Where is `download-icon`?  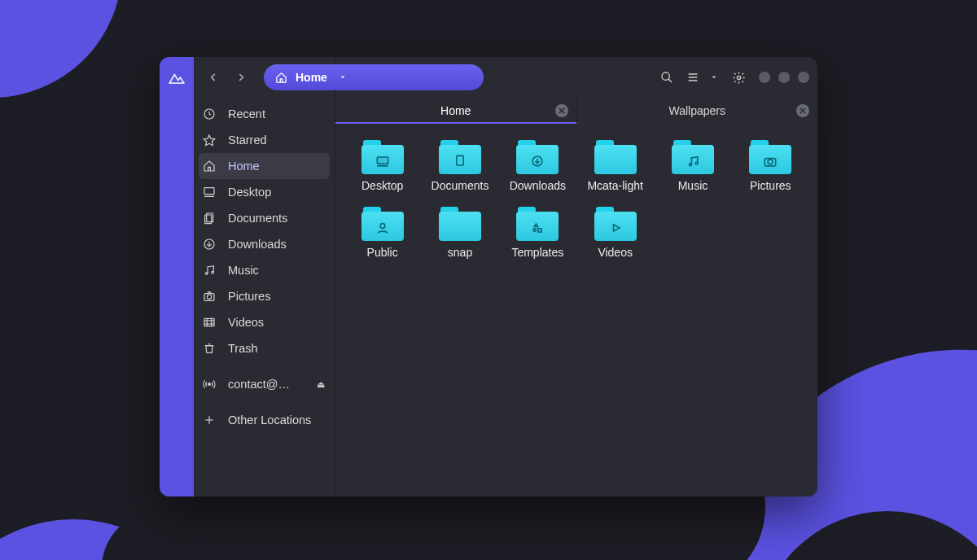
download-icon is located at coordinates (209, 244).